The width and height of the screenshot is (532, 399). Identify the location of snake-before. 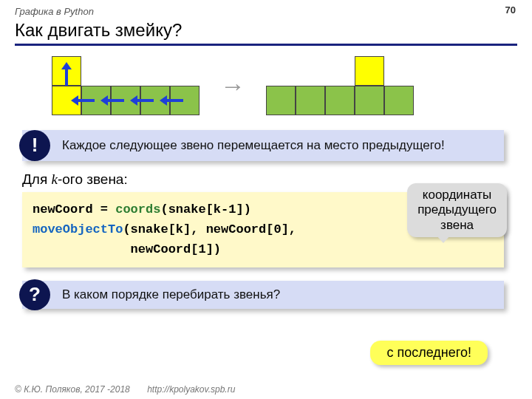
(126, 86).